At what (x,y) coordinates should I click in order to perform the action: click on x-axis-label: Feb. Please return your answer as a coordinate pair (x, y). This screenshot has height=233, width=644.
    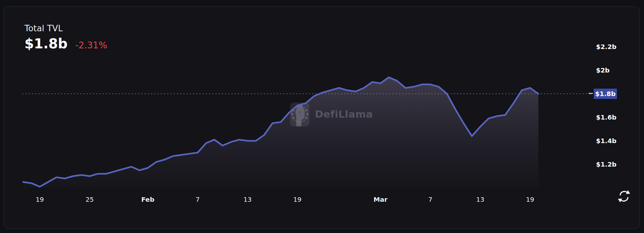
    Looking at the image, I should click on (148, 199).